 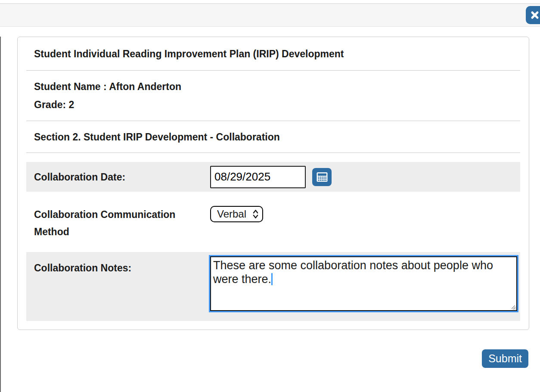 I want to click on top-gap, so click(x=270, y=2).